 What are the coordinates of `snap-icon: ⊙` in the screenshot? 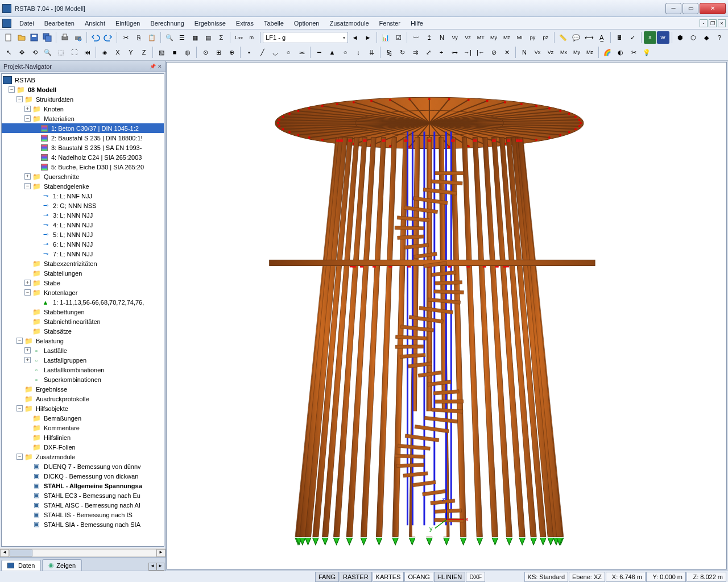 It's located at (205, 52).